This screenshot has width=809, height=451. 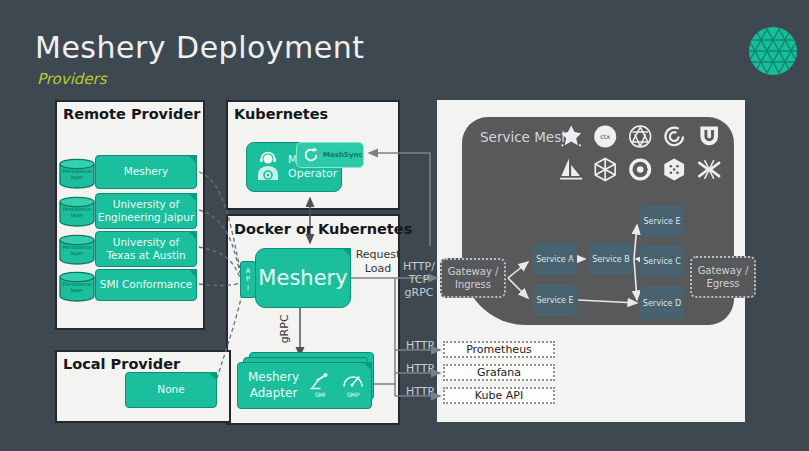 I want to click on prometheus-box: Prometheus, so click(x=499, y=350).